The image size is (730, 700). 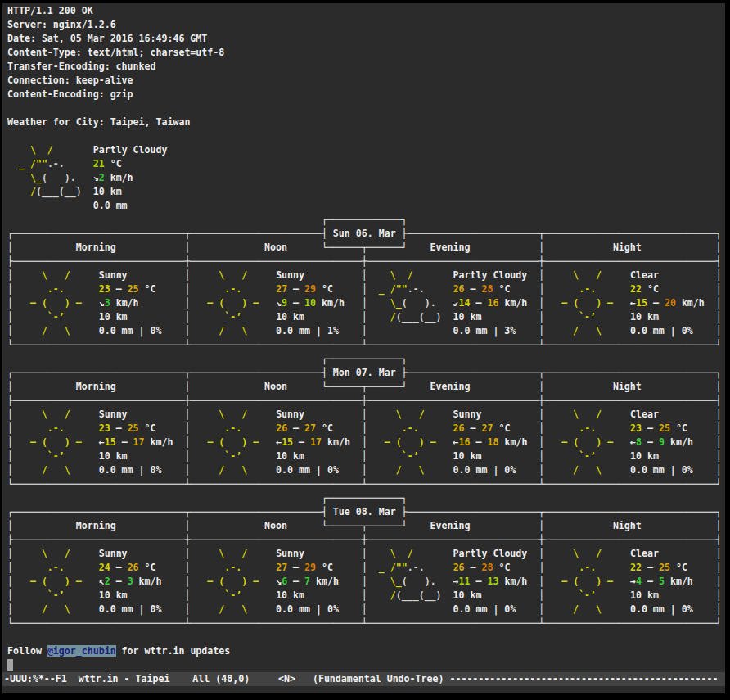 I want to click on weather-icon-art: ( )., so click(x=425, y=581).